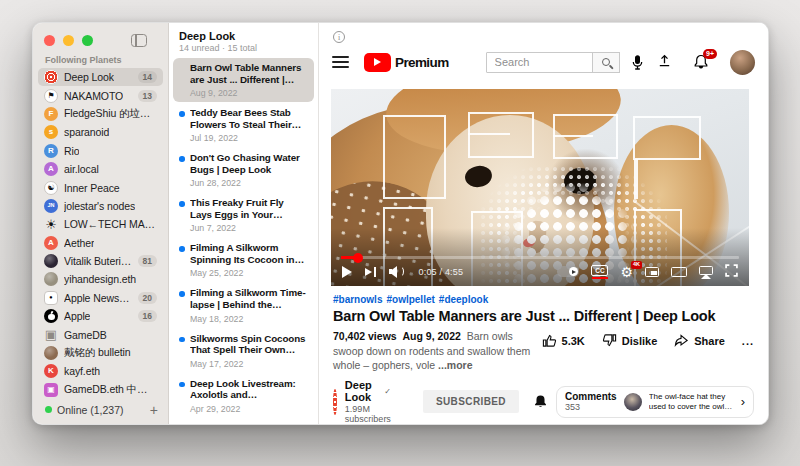 The image size is (800, 466). I want to click on youtube-play-icon, so click(378, 62).